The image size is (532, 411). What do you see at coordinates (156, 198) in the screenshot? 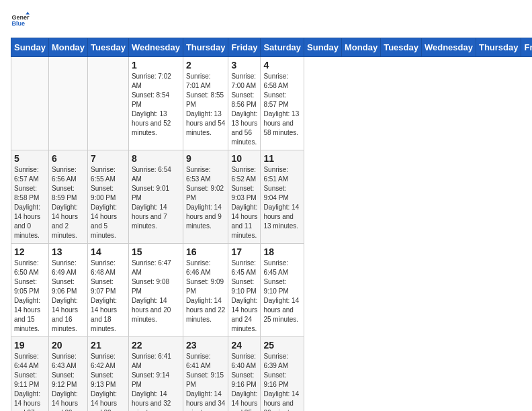
I see `day-info: Sunrise: 6:54 AMSunset: 9:01 PMDaylight:…` at bounding box center [156, 198].